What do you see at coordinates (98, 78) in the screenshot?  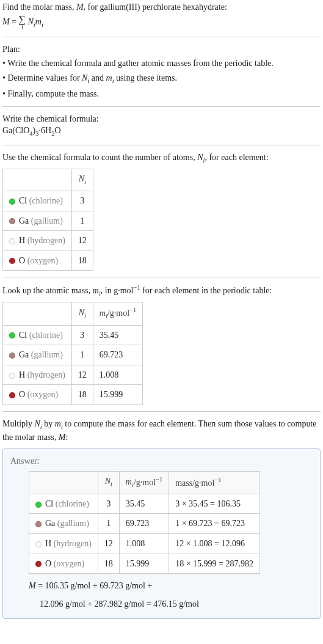 I see `plan-b2-and: and` at bounding box center [98, 78].